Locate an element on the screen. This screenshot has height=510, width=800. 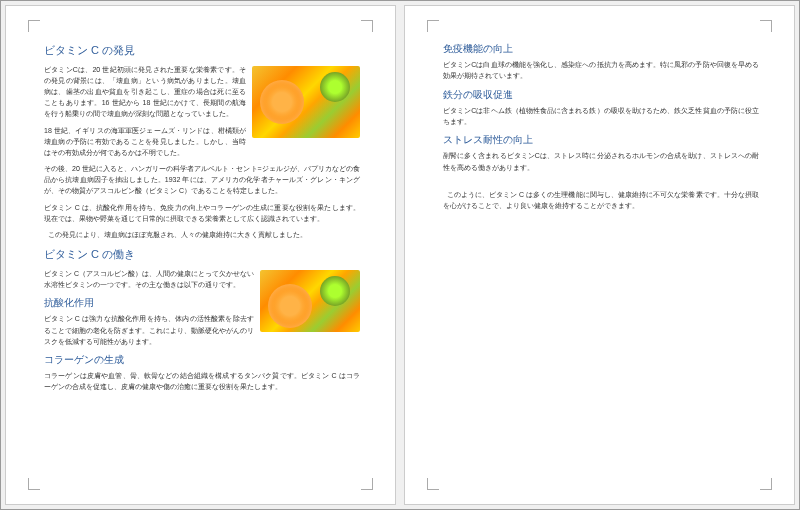
orange-slices-image is located at coordinates (310, 301).